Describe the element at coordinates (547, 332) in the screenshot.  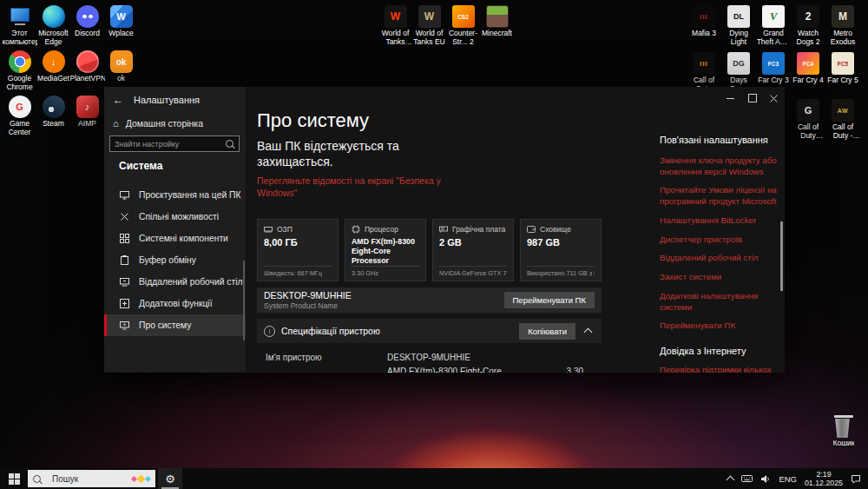
I see `copy-button: Копіювати` at that location.